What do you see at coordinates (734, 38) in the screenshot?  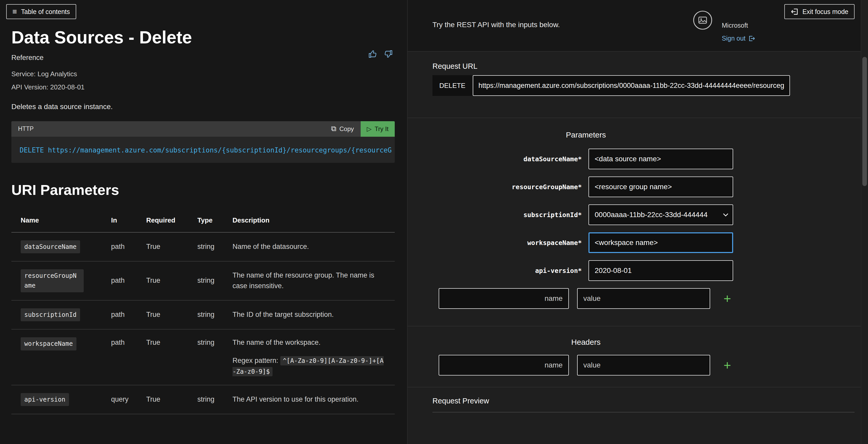 I see `sign-out-label: Sign out` at bounding box center [734, 38].